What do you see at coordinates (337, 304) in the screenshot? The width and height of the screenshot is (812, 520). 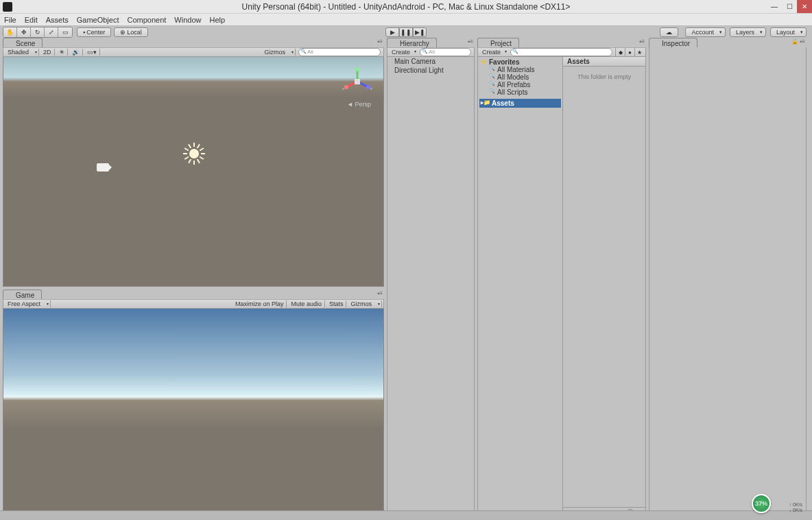 I see `stats-toggle: Stats` at bounding box center [337, 304].